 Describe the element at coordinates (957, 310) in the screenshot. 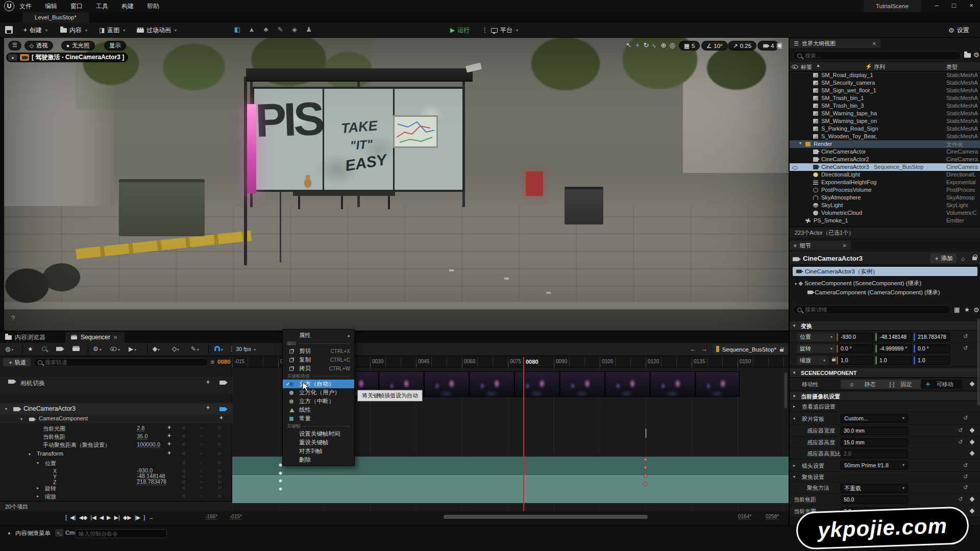

I see `display-filter-icon: ▦` at that location.